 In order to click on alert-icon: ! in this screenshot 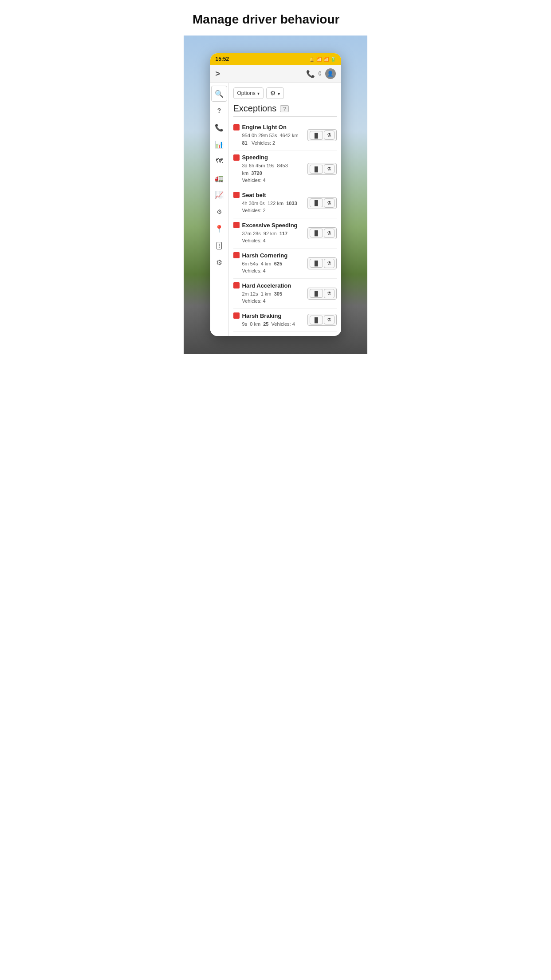, I will do `click(219, 246)`.